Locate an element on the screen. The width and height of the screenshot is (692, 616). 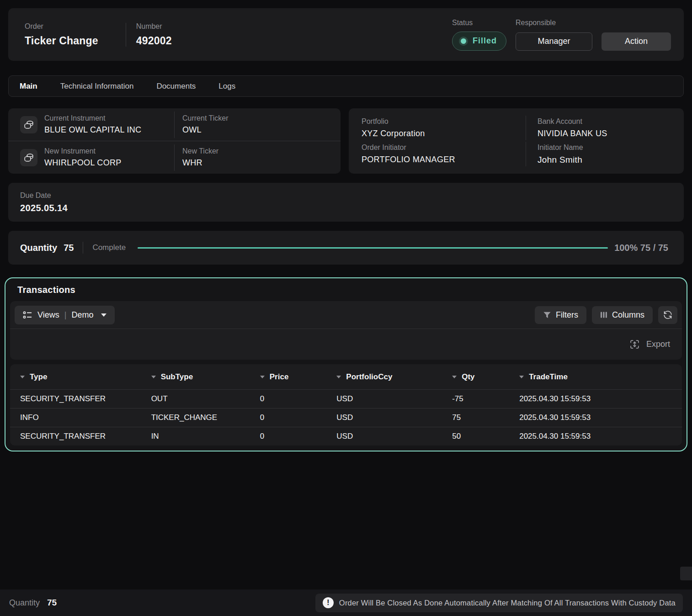
current-instrument-label: Current Instrument is located at coordinates (93, 118).